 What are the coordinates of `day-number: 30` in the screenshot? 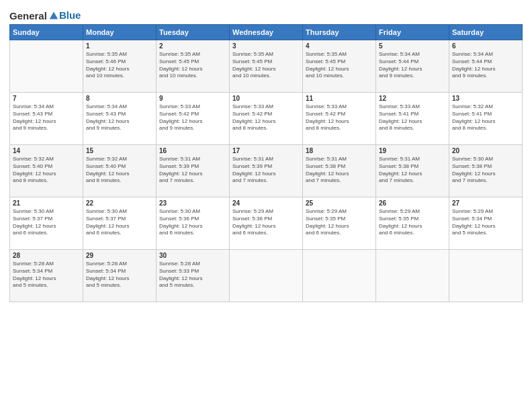 It's located at (193, 255).